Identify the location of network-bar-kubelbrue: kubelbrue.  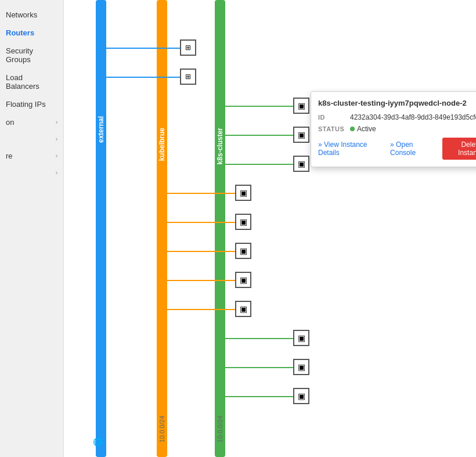
(162, 229).